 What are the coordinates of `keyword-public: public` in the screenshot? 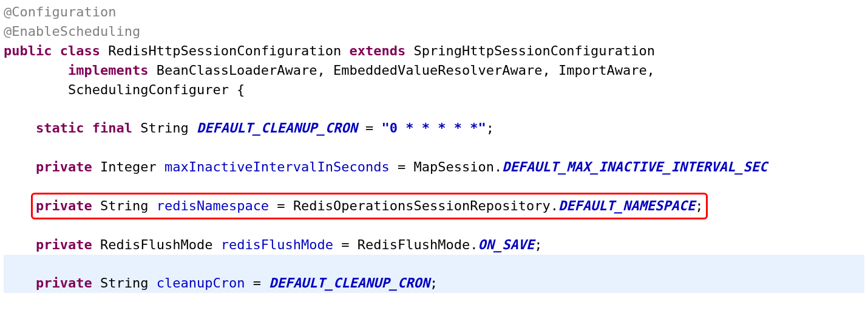 It's located at (28, 51).